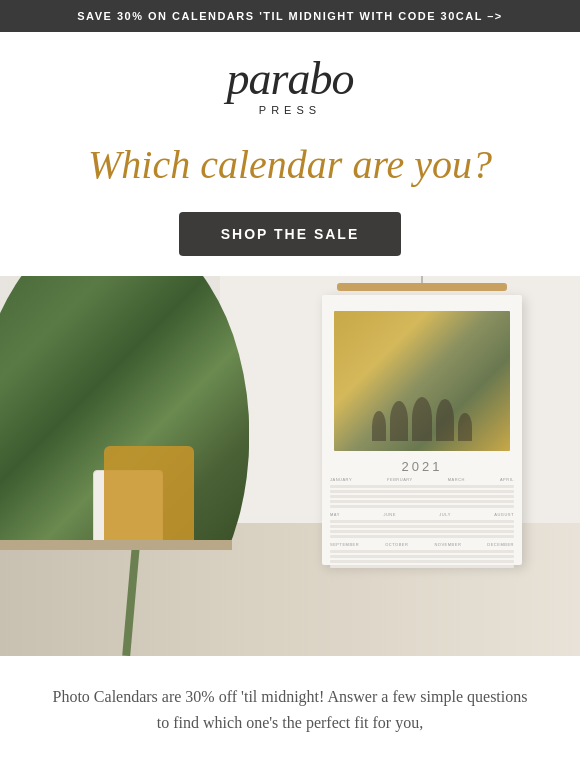  What do you see at coordinates (444, 514) in the screenshot?
I see `month-jul: JULY` at bounding box center [444, 514].